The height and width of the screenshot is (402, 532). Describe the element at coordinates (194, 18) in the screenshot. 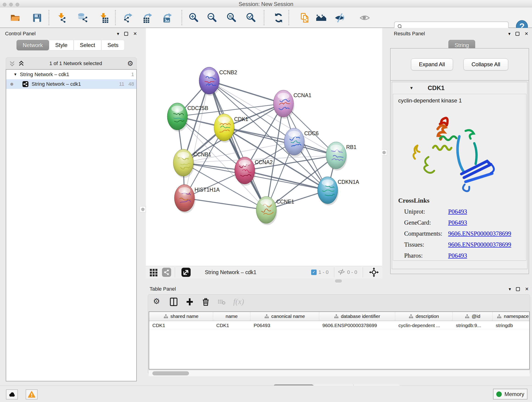

I see `zoom-in-icon` at that location.